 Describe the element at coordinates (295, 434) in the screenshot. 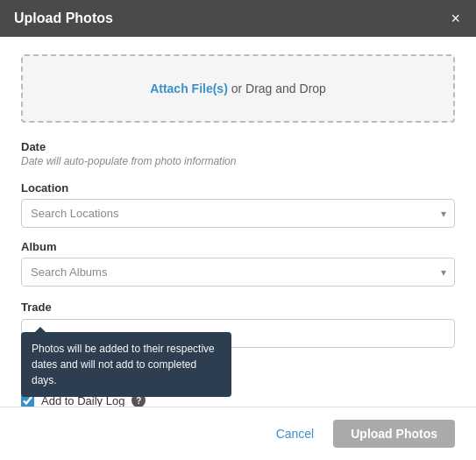

I see `cancel-button: Cancel` at that location.